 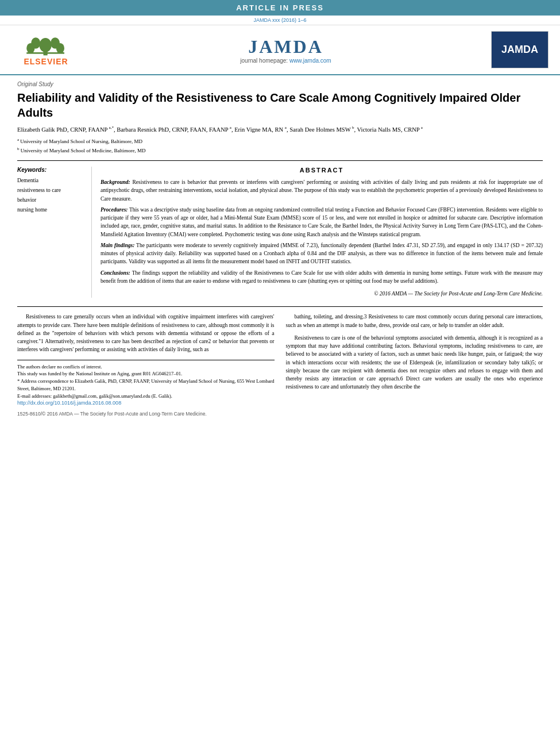 What do you see at coordinates (280, 105) in the screenshot?
I see `article-title: Reliability and Validity of the Resistiv…` at bounding box center [280, 105].